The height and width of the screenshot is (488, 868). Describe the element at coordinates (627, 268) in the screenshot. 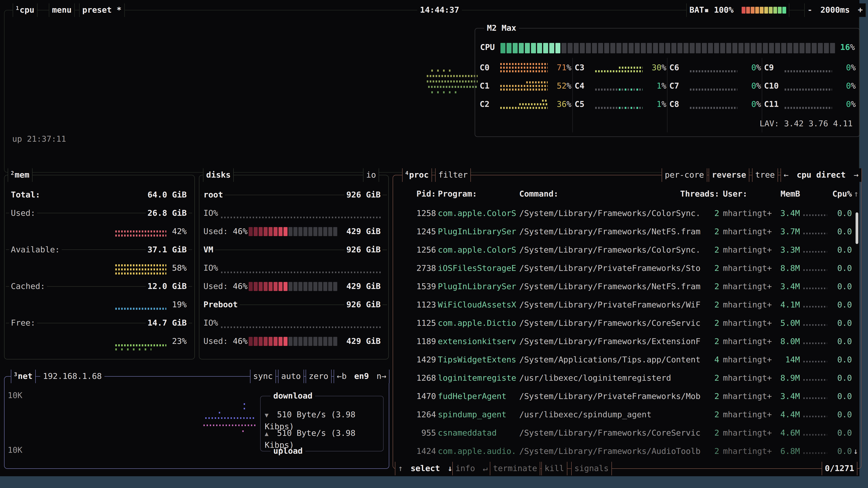

I see `process-row: 2738iOSFilesStorageE/System/Library/Priv…` at that location.